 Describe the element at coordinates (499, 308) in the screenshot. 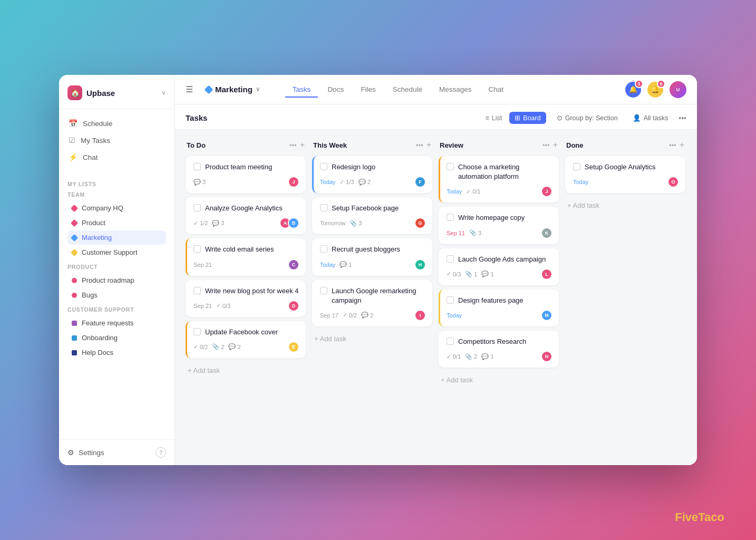

I see `task-card-r4: Design features page Today M` at that location.